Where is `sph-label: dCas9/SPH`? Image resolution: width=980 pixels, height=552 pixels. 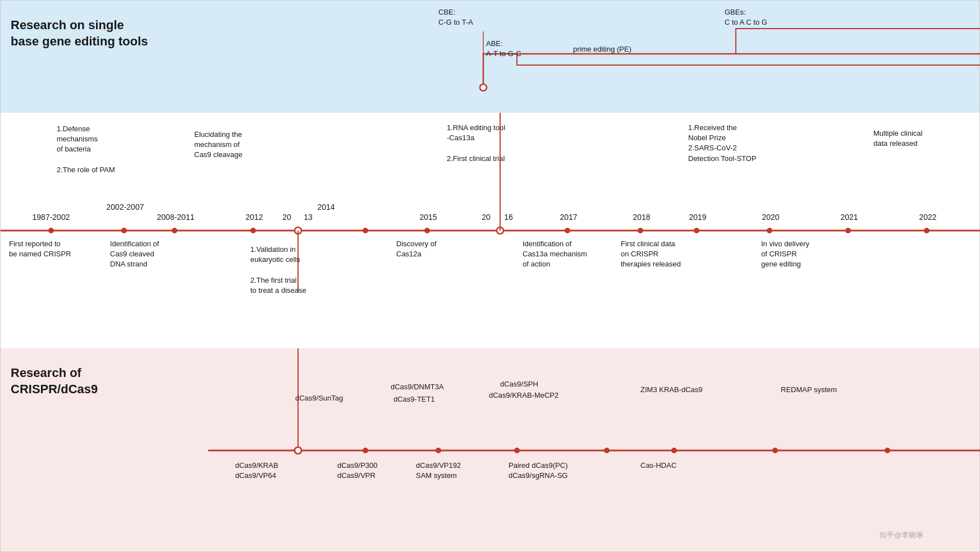 sph-label: dCas9/SPH is located at coordinates (519, 384).